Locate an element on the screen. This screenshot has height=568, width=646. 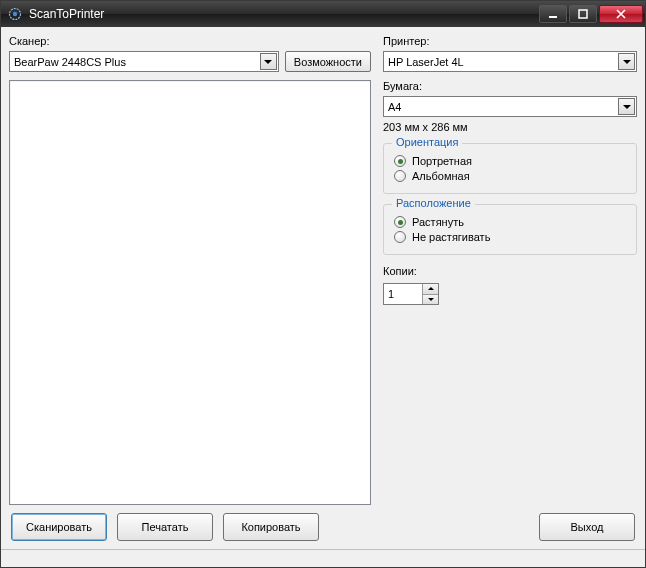
orientation-group: Ориентация Портретная Альбомная is located at coordinates (510, 168).